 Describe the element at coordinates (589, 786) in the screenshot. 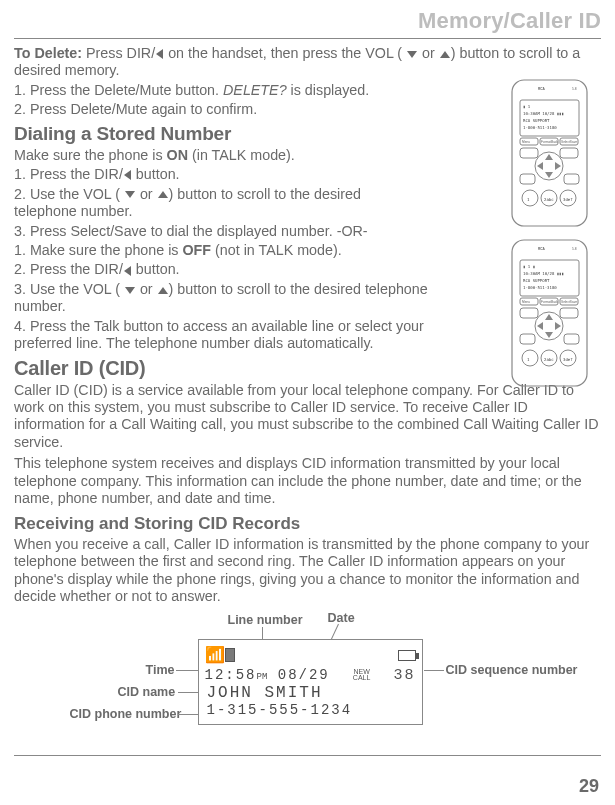

I see `page-number: 29` at that location.